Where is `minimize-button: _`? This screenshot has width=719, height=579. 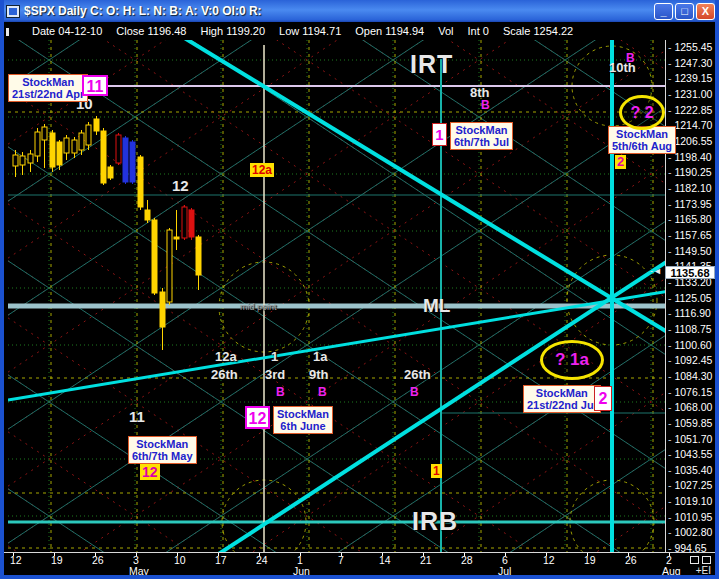 minimize-button: _ is located at coordinates (664, 12).